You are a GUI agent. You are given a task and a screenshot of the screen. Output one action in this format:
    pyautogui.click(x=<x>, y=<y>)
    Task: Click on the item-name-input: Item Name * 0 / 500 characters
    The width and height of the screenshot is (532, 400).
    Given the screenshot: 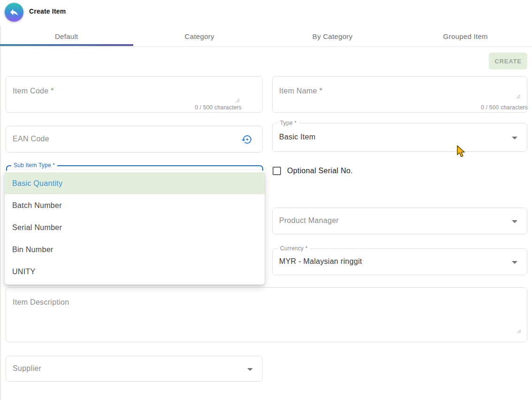 What is the action you would take?
    pyautogui.click(x=400, y=94)
    